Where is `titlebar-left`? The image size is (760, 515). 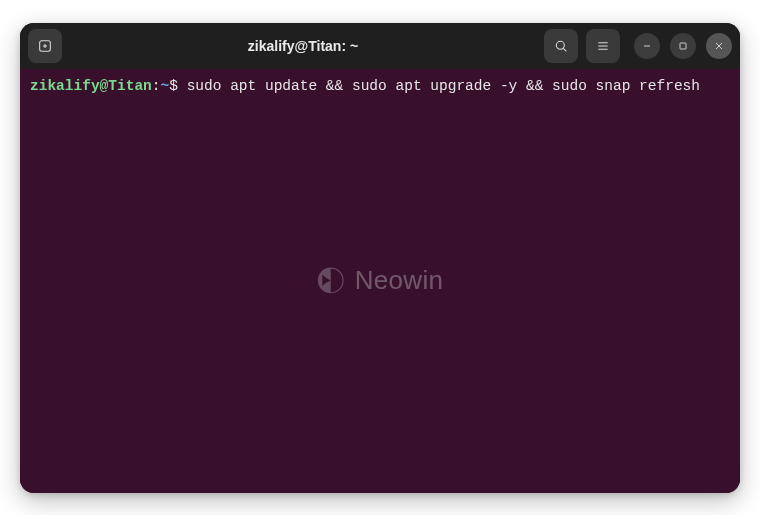 titlebar-left is located at coordinates (45, 46).